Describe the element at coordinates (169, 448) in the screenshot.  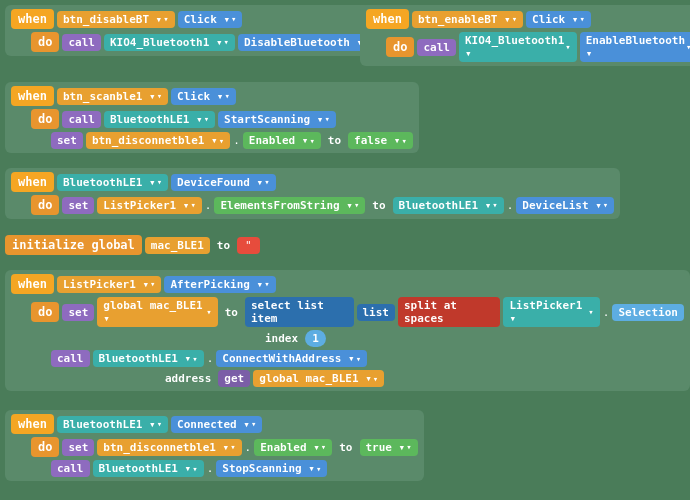
I see `btn-disconn-dropdown-2: btn_disconnetble1 ▾` at that location.